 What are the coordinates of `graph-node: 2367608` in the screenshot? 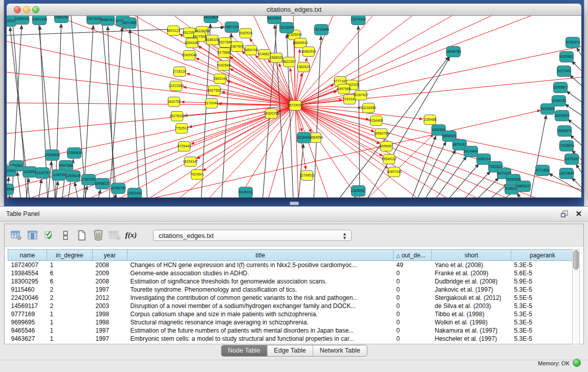 It's located at (237, 47).